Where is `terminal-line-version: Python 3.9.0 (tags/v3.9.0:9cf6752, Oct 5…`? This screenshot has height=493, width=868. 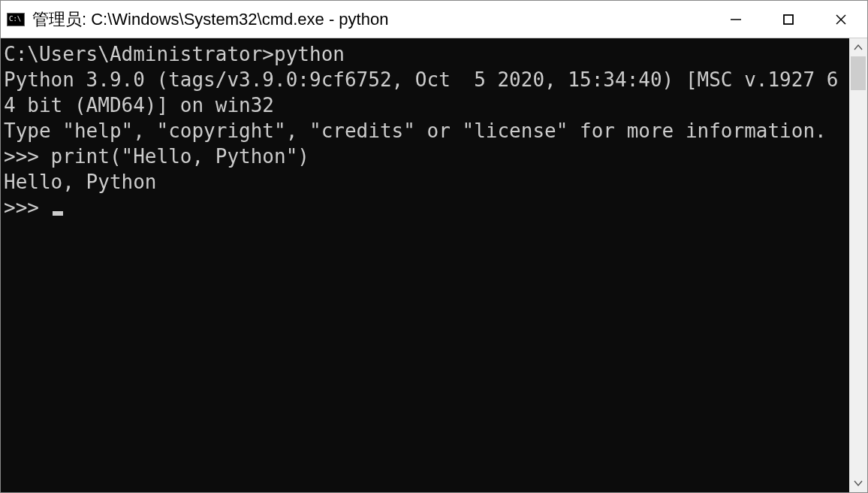 terminal-line-version: Python 3.9.0 (tags/v3.9.0:9cf6752, Oct 5… is located at coordinates (425, 92).